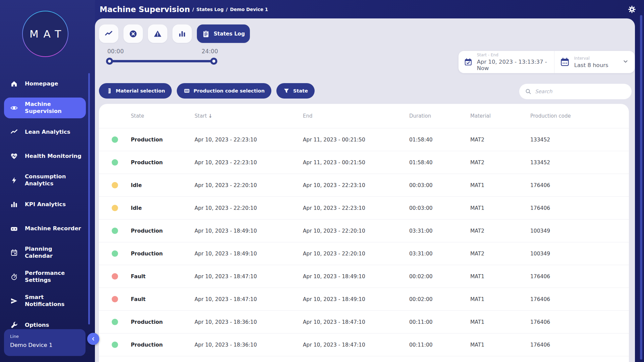  Describe the element at coordinates (580, 345) in the screenshot. I see `production-code-cell: 176406` at that location.